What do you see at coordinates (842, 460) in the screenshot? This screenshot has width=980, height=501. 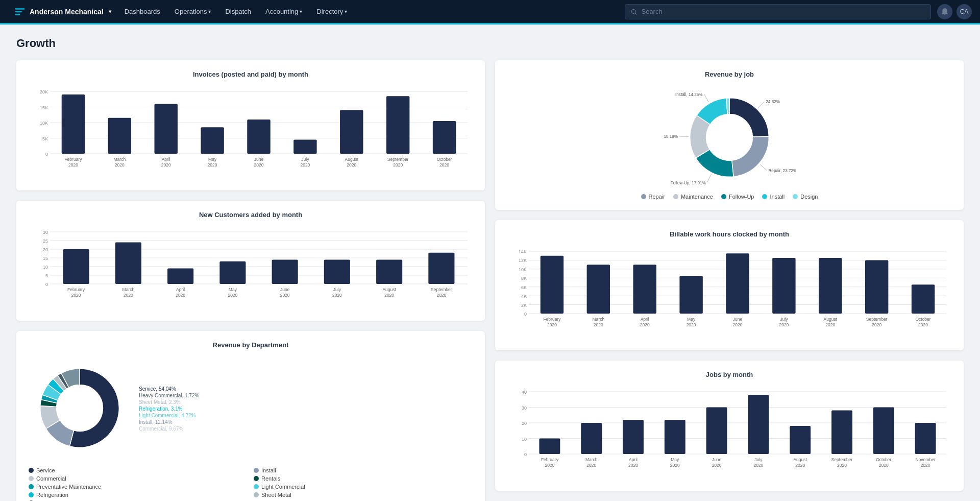 I see `svg-text: September` at bounding box center [842, 460].